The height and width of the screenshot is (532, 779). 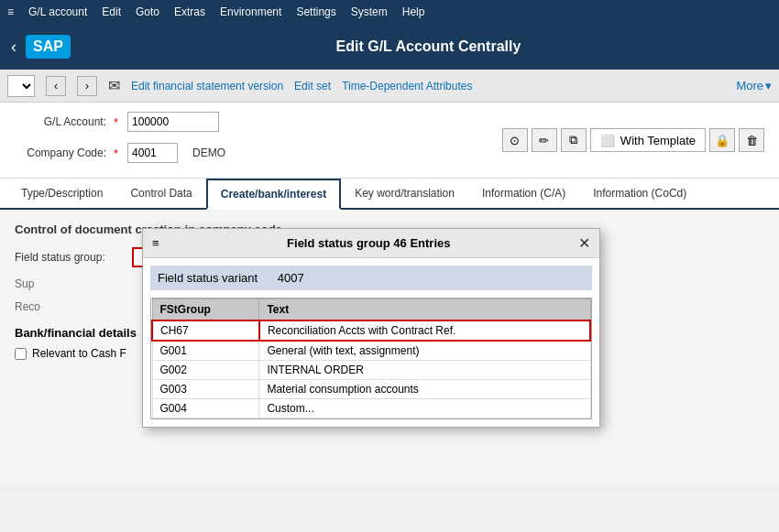 I want to click on email-icon: ✉, so click(x=114, y=86).